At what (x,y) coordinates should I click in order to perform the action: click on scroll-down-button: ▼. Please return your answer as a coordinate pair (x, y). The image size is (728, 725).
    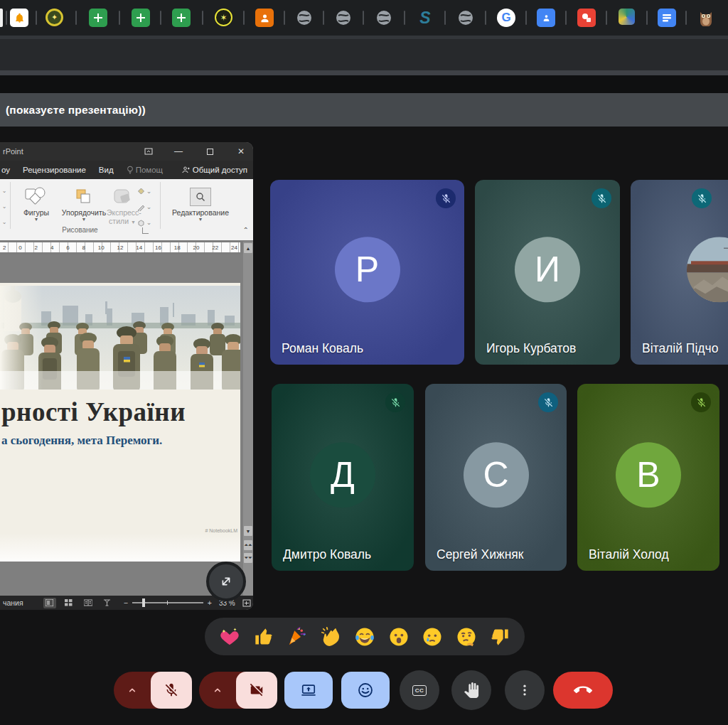
    Looking at the image, I should click on (248, 531).